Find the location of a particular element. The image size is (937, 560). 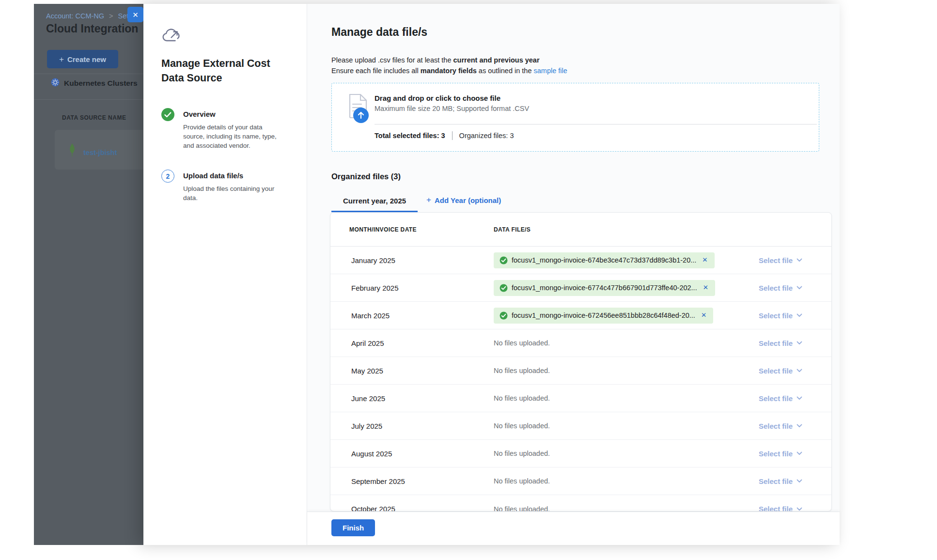

table-row: September 2025 No files uploaded. Select… is located at coordinates (581, 482).